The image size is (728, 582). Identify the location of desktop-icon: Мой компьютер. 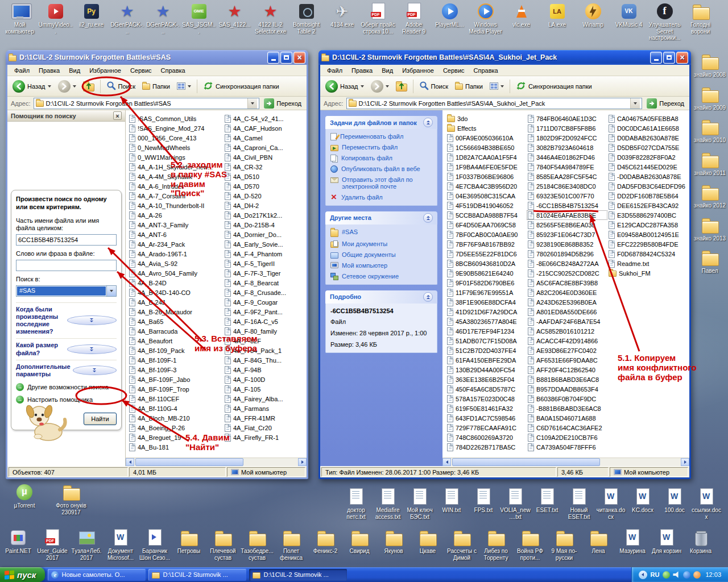
(19, 22).